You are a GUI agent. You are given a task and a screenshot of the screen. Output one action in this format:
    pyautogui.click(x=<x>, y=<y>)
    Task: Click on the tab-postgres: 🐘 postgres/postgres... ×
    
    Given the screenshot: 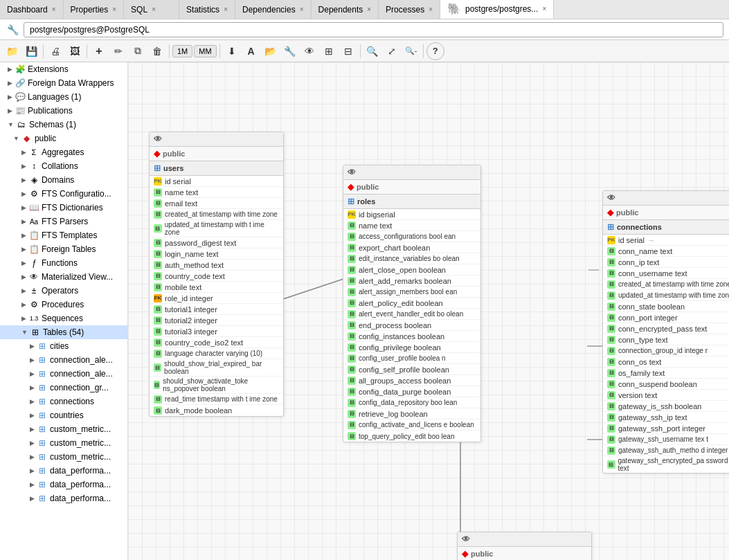 What is the action you would take?
    pyautogui.click(x=497, y=10)
    